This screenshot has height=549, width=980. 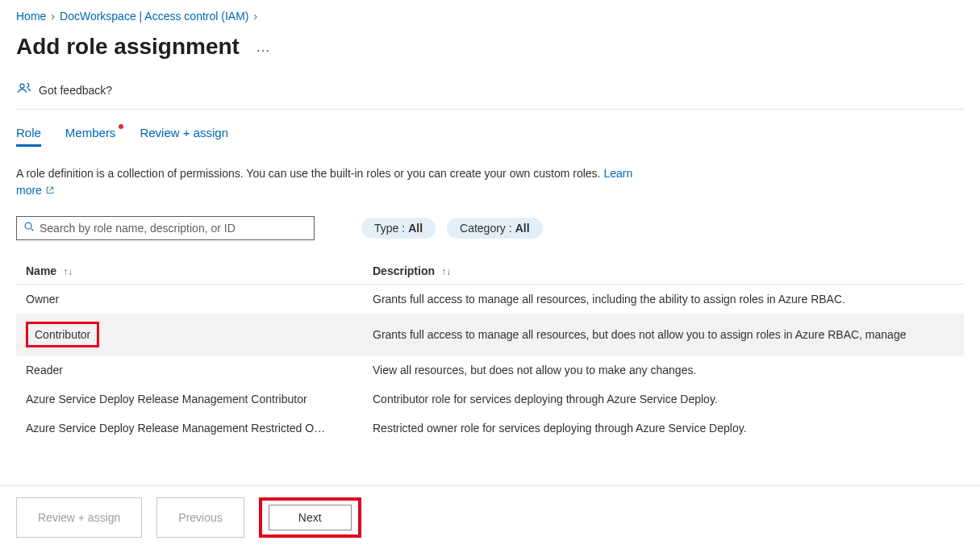 I want to click on filter-category-label: Category :, so click(x=486, y=228).